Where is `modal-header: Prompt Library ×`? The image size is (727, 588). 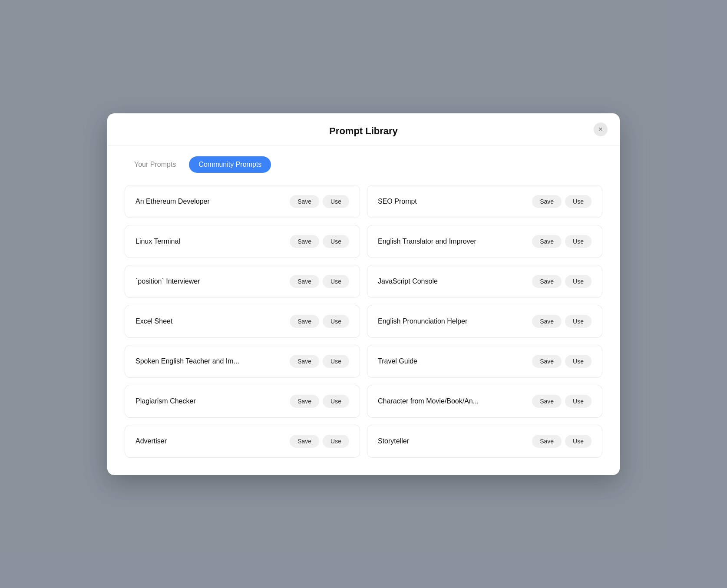
modal-header: Prompt Library × is located at coordinates (364, 129).